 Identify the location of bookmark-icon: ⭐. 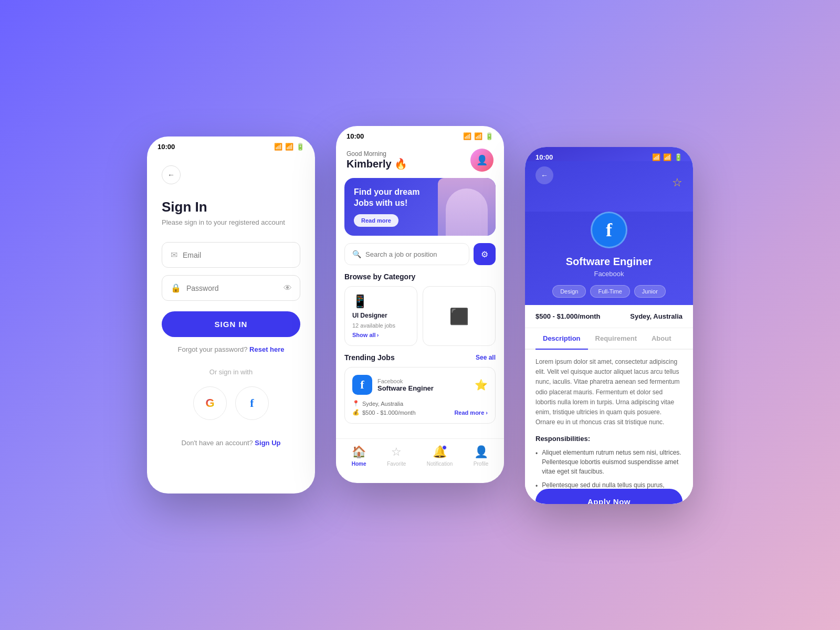
(481, 385).